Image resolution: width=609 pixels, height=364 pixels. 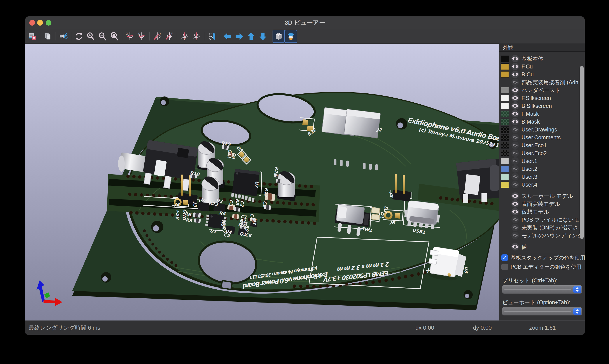 I want to click on layer-row-paste: ハンダペースト, so click(x=542, y=90).